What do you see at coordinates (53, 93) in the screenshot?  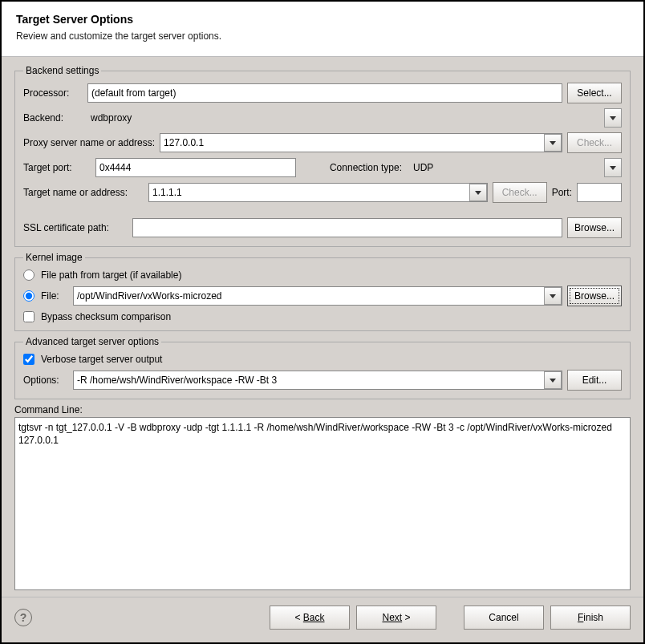 I see `processor-label: Processor:` at bounding box center [53, 93].